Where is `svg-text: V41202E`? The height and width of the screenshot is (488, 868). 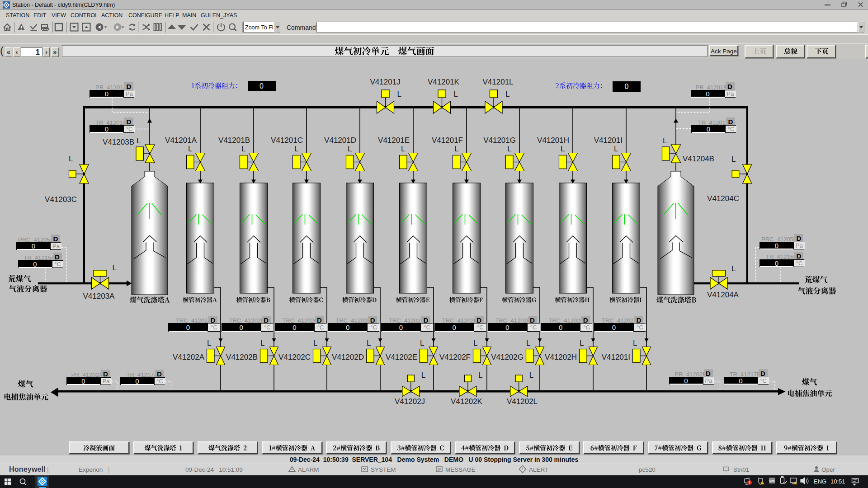 svg-text: V41202E is located at coordinates (401, 357).